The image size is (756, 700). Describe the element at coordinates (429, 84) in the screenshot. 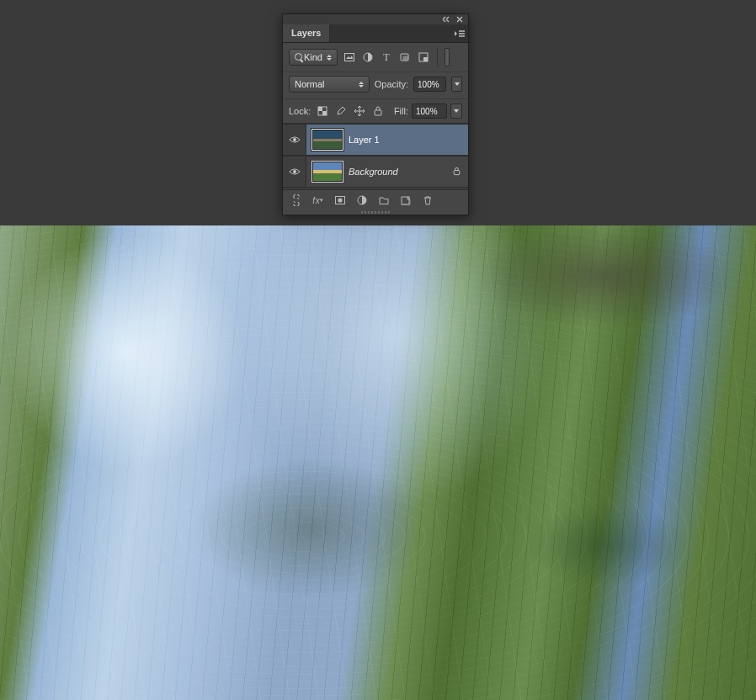

I see `opacity-field` at that location.